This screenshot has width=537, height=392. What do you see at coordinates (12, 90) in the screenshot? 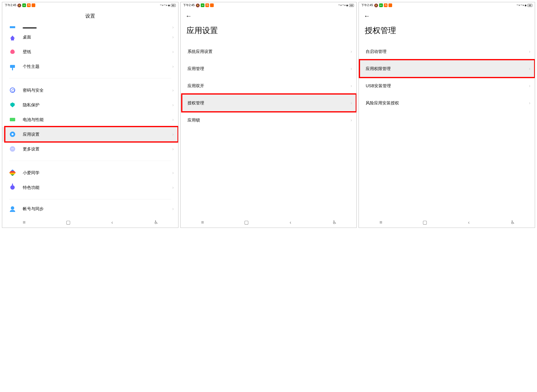
I see `fingerprint-icon` at bounding box center [12, 90].